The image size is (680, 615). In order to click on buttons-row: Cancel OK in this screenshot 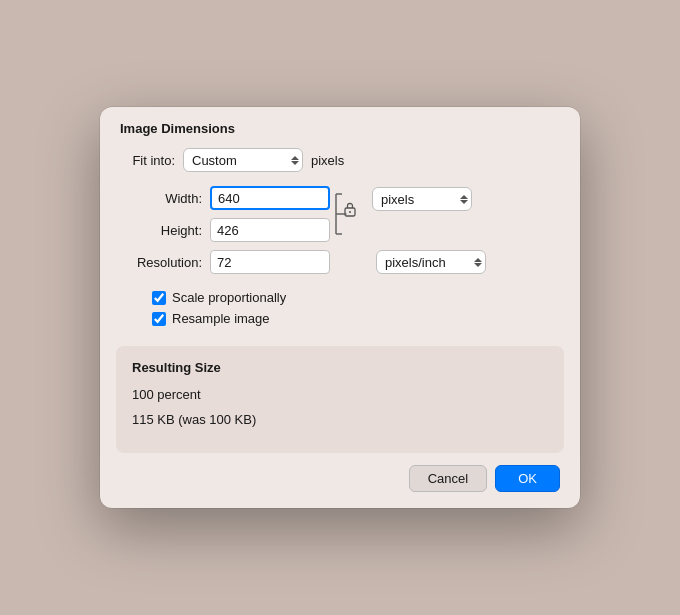, I will do `click(340, 472)`.